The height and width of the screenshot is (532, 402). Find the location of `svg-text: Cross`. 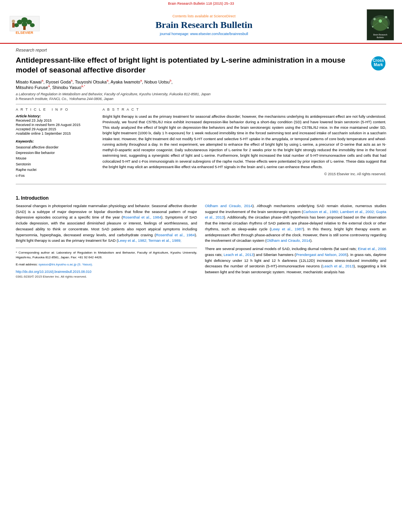

svg-text: Cross is located at coordinates (378, 61).